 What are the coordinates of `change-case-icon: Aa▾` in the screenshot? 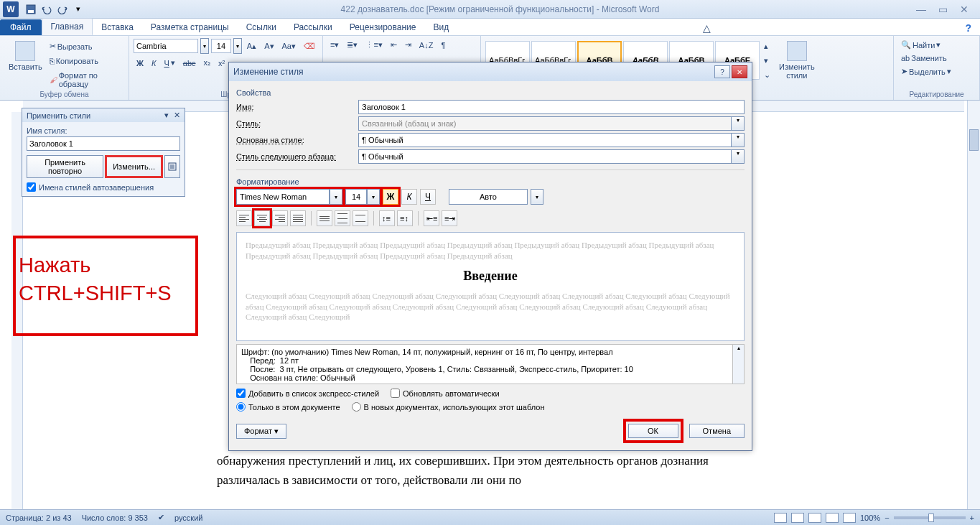 It's located at (289, 46).